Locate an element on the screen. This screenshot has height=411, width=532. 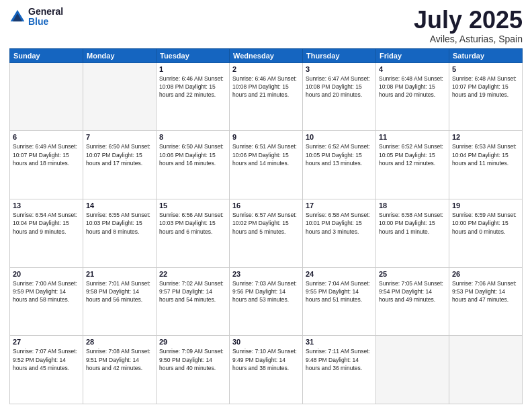
day-number: 29 is located at coordinates (193, 342).